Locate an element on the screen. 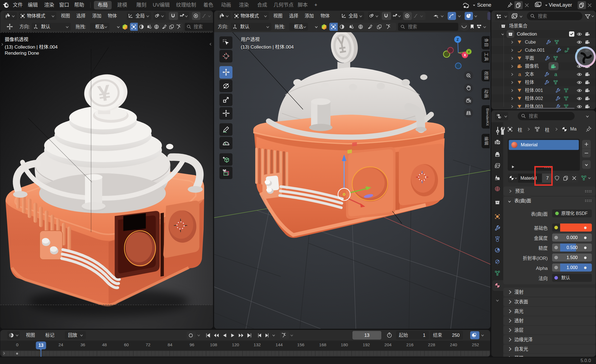 The height and width of the screenshot is (364, 596). svg-text: X is located at coordinates (465, 55).